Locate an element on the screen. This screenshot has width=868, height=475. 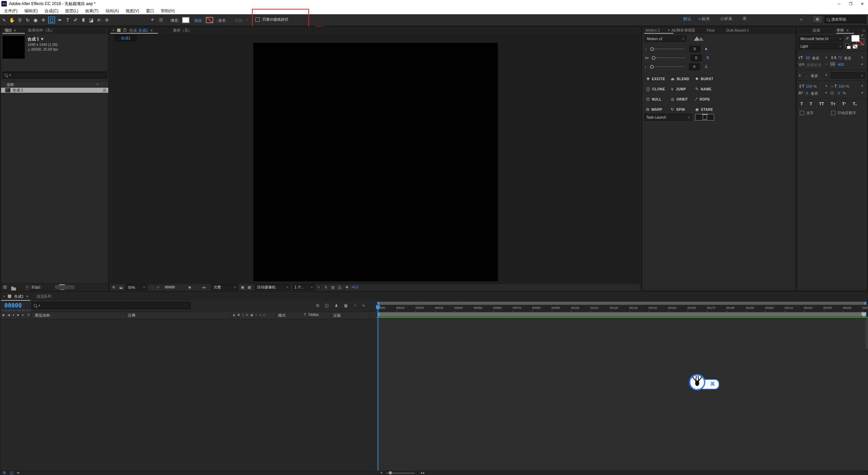
name-button: ✎NAME is located at coordinates (709, 89).